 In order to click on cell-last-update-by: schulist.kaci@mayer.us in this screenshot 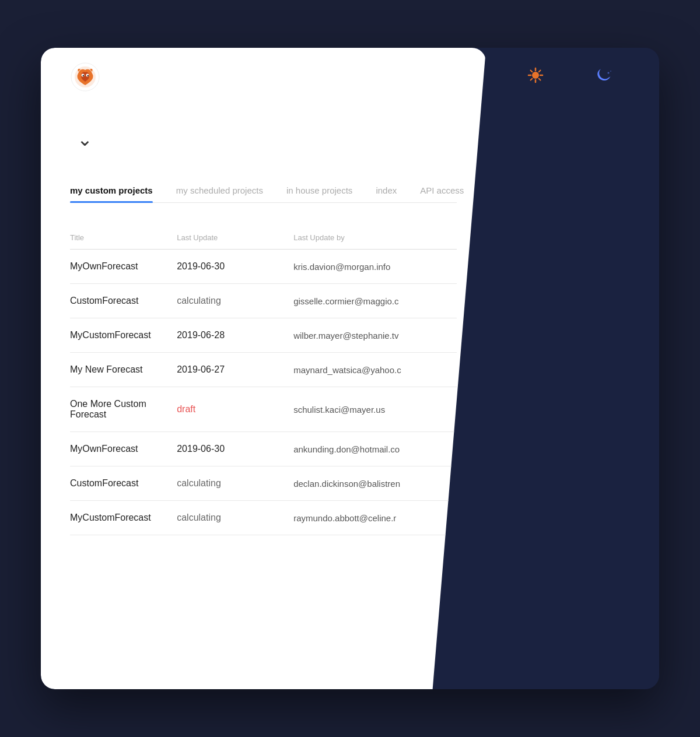, I will do `click(375, 409)`.